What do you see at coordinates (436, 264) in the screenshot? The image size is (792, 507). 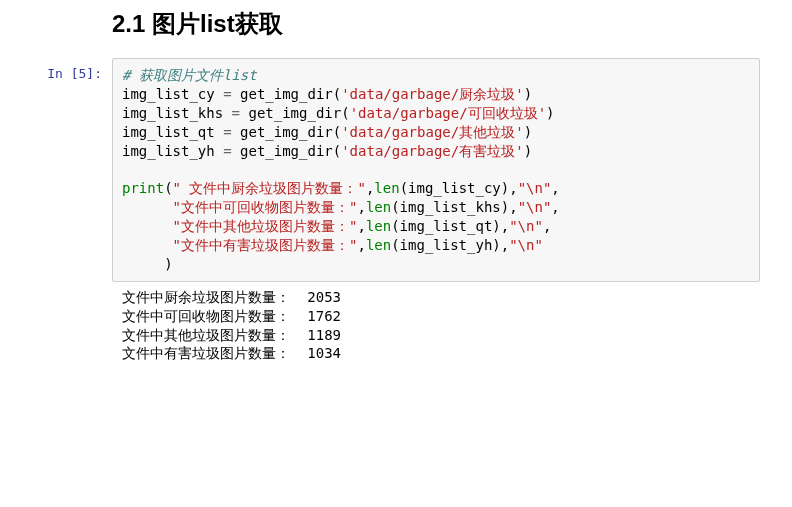 I see `code-line: )` at bounding box center [436, 264].